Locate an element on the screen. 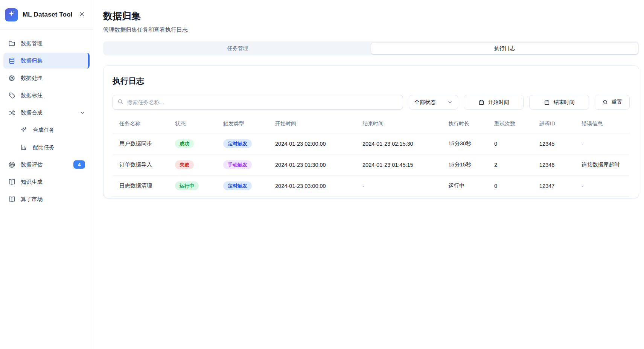 This screenshot has width=644, height=349. duration-cell: 15分15秒 is located at coordinates (468, 165).